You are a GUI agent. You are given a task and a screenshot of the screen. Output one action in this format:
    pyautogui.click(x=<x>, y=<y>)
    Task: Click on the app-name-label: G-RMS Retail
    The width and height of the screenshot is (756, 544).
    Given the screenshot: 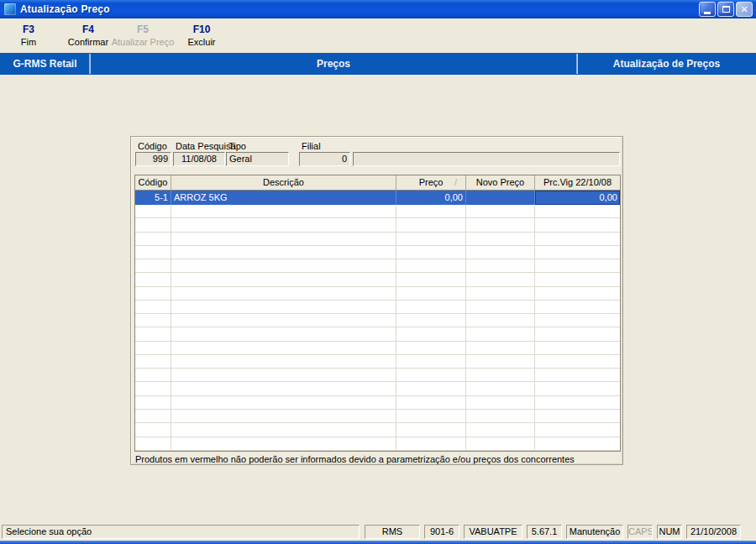 What is the action you would take?
    pyautogui.click(x=45, y=64)
    